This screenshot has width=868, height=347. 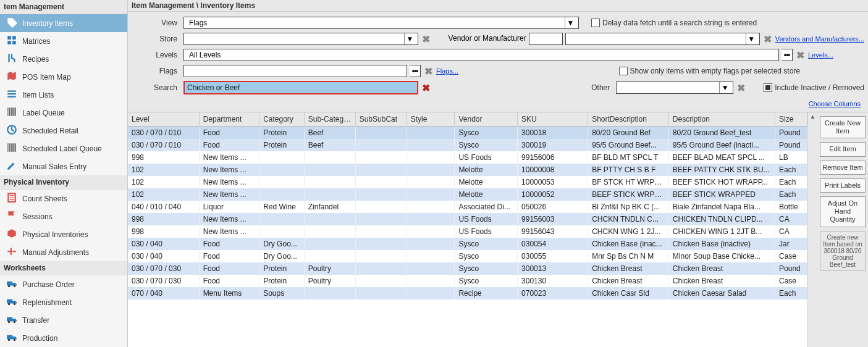 What do you see at coordinates (229, 219) in the screenshot?
I see `table-cell: New Items ...` at bounding box center [229, 219].